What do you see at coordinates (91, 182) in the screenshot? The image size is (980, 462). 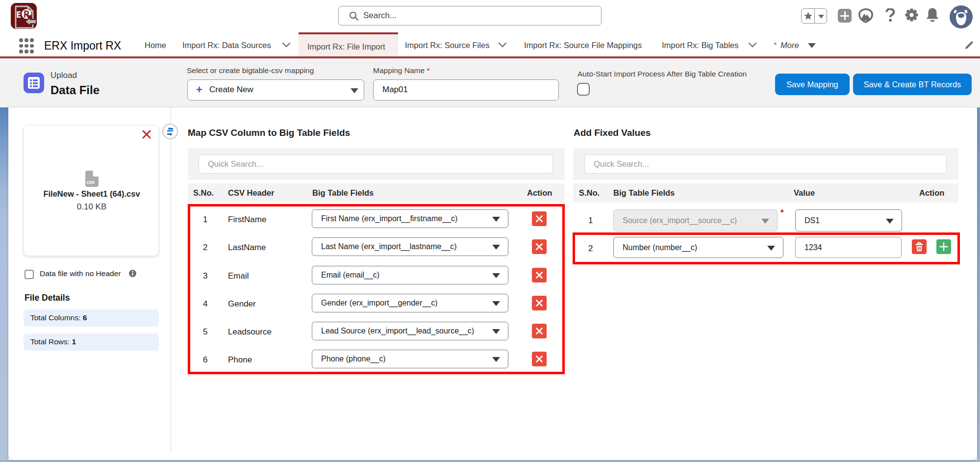 I see `svg-text: csv` at bounding box center [91, 182].